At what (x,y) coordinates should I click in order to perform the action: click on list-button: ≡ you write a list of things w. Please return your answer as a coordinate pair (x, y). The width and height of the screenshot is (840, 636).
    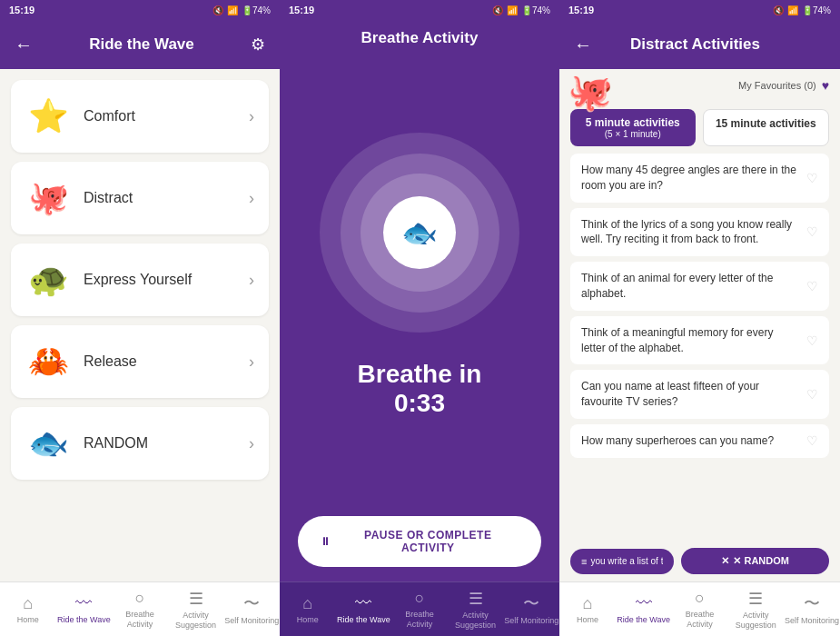
    Looking at the image, I should click on (622, 561).